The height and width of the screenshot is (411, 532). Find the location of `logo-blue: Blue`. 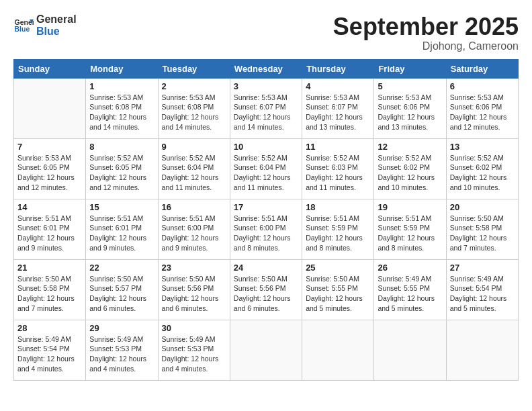

logo-blue: Blue is located at coordinates (56, 32).